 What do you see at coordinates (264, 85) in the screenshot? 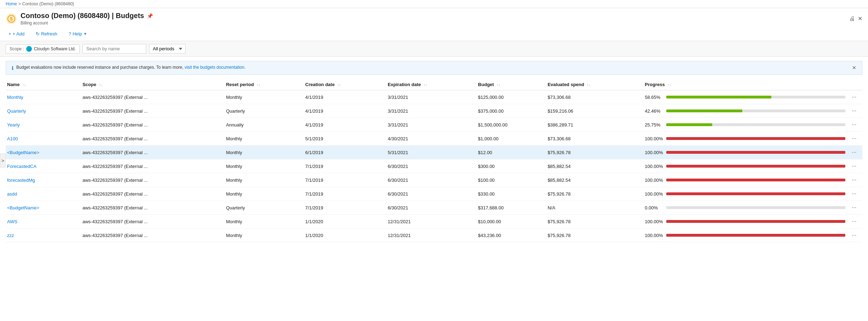
I see `col-reset-period: Reset period ↑↓` at bounding box center [264, 85].